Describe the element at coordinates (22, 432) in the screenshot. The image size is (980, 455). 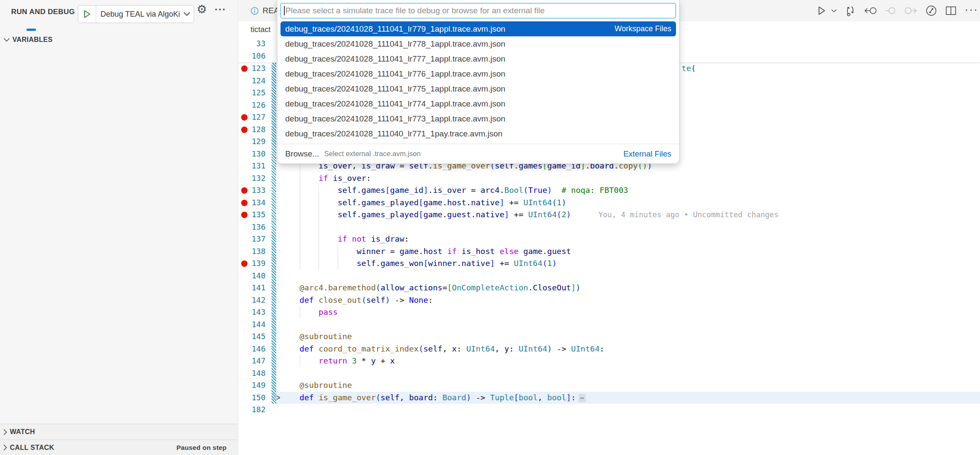
I see `watch-label: WATCH` at that location.